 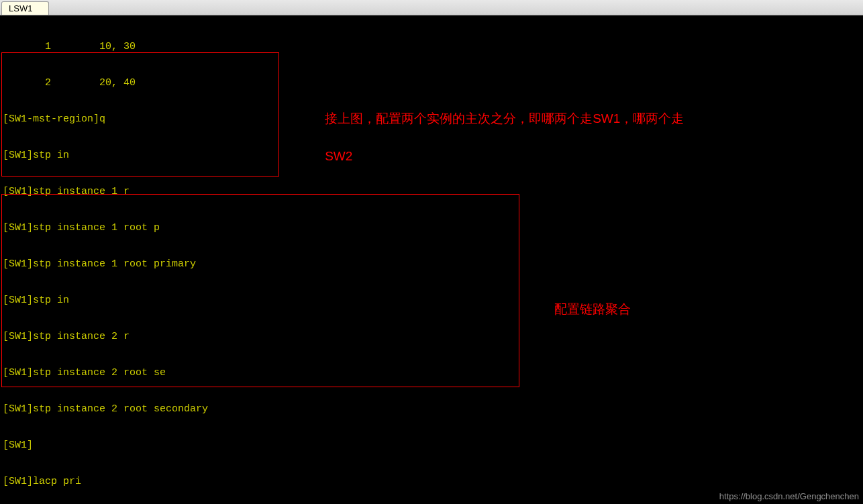 What do you see at coordinates (432, 373) in the screenshot?
I see `terminal-line: [SW1]stp instance 2 root se` at bounding box center [432, 373].